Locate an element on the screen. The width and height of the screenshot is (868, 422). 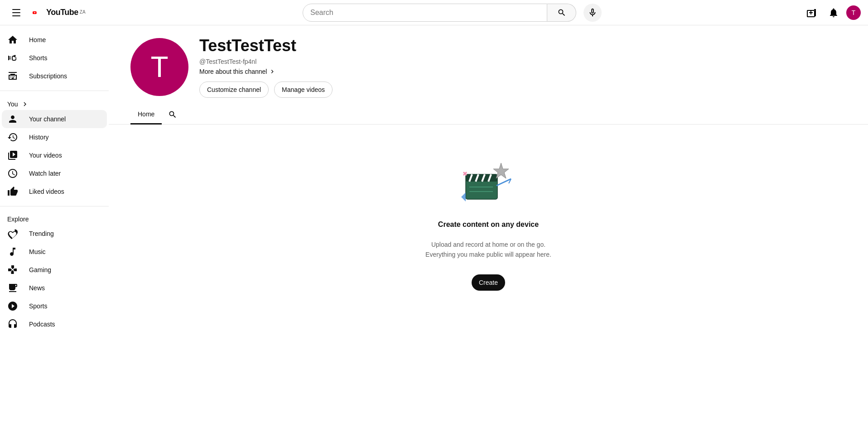
create-content-button: Create is located at coordinates (488, 283).